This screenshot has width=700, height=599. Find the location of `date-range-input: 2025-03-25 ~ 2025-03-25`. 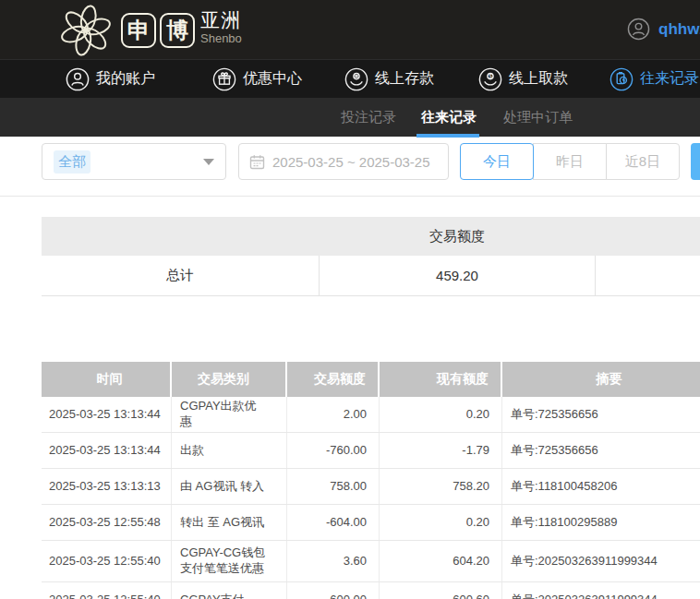

date-range-input: 2025-03-25 ~ 2025-03-25 is located at coordinates (344, 162).